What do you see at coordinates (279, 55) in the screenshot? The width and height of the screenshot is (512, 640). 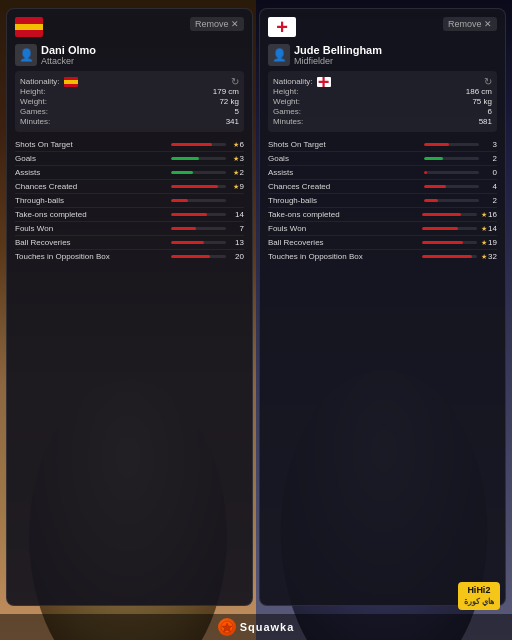 I see `player-thumbnail-right: 👤` at bounding box center [279, 55].